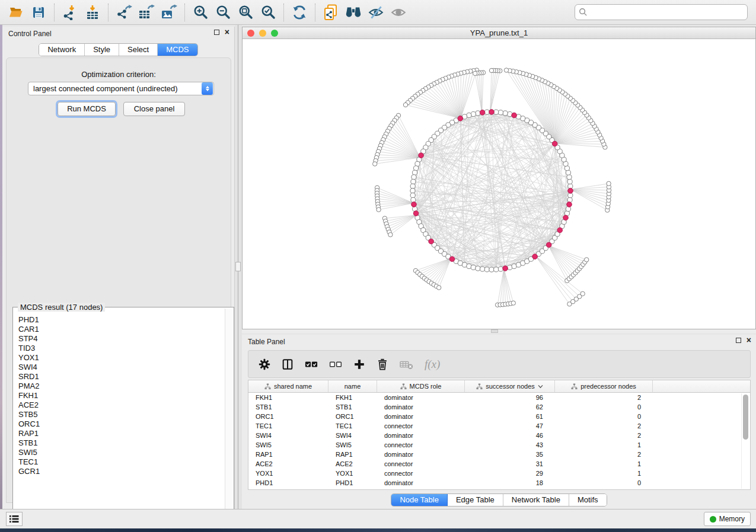  What do you see at coordinates (421, 426) in the screenshot?
I see `table-cell: connector` at bounding box center [421, 426].